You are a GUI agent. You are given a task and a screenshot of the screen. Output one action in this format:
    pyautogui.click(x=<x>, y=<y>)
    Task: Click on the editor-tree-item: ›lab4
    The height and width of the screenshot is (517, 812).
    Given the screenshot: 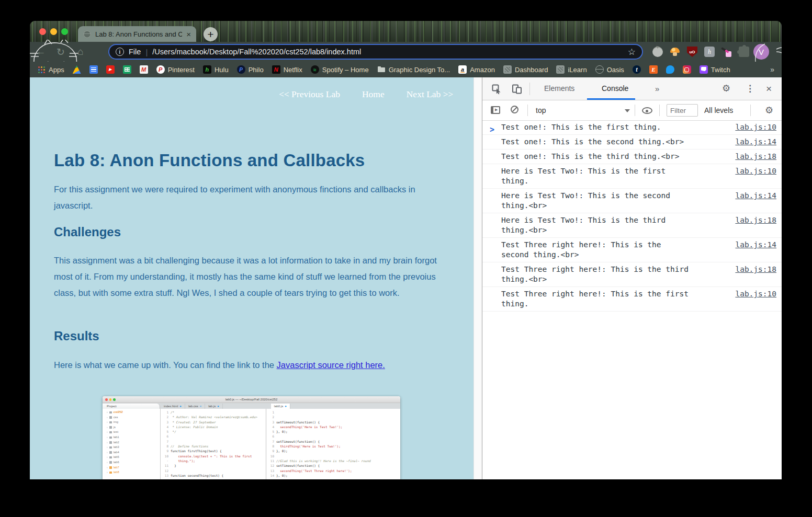 What is the action you would take?
    pyautogui.click(x=131, y=453)
    